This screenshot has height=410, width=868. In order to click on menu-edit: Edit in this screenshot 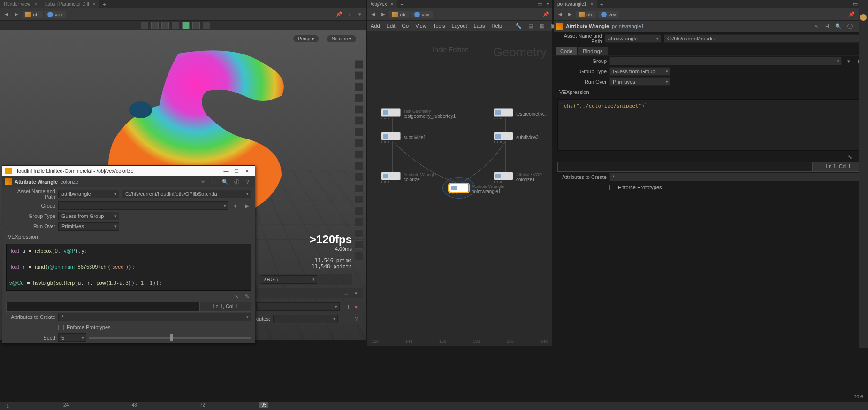, I will do `click(391, 26)`.